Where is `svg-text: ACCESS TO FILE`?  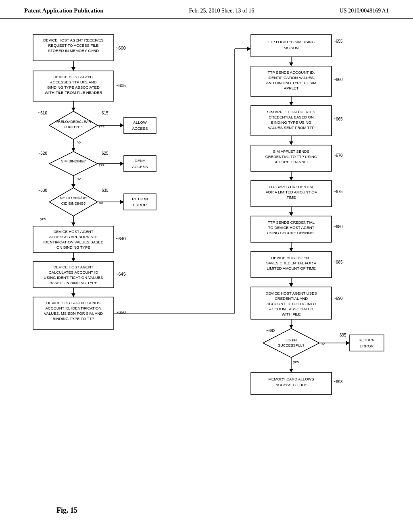
svg-text: ACCESS TO FILE is located at coordinates (291, 384).